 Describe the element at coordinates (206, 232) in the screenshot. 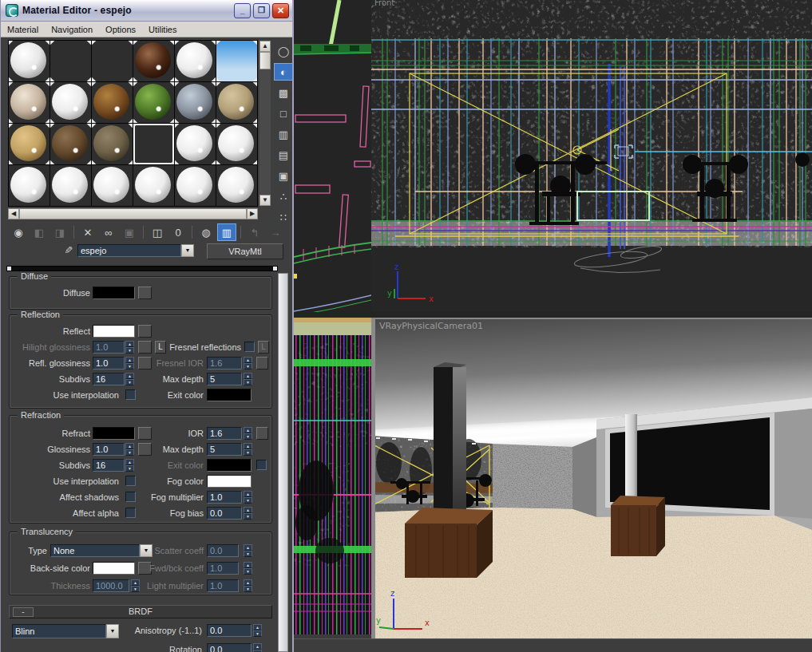

I see `show-map-in-viewport-icon: ◍` at that location.